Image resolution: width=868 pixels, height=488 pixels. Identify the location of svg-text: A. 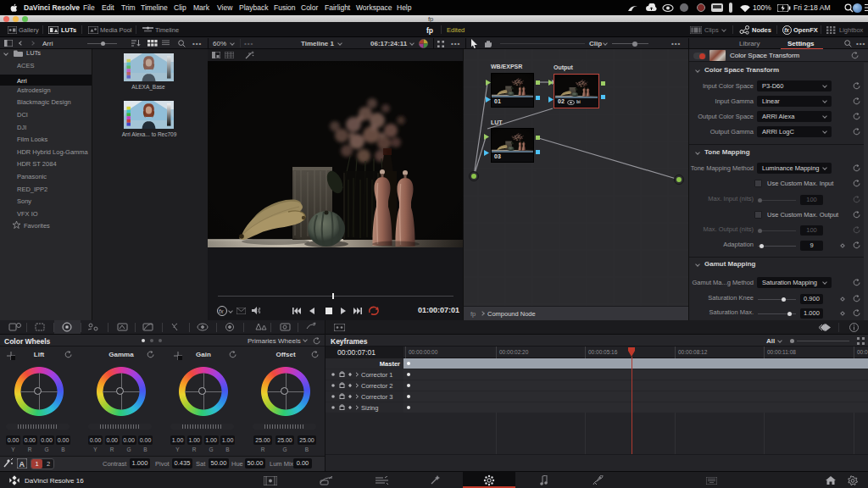
(22, 464).